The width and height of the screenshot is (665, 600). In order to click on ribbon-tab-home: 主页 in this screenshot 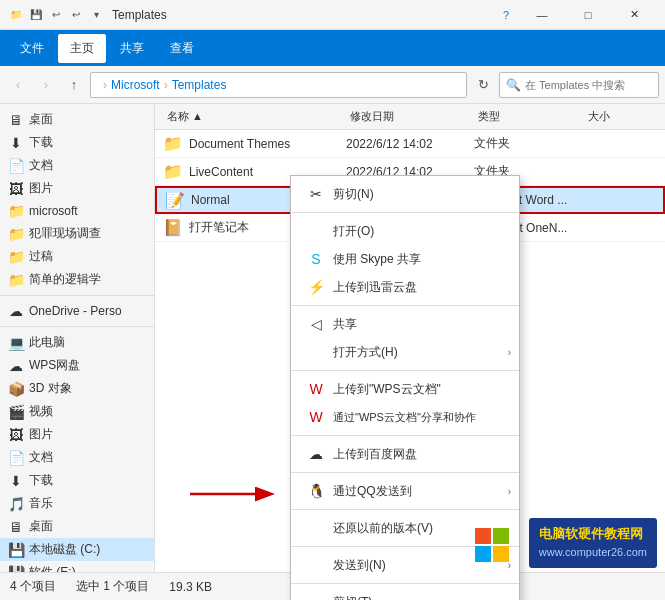, I will do `click(82, 48)`.